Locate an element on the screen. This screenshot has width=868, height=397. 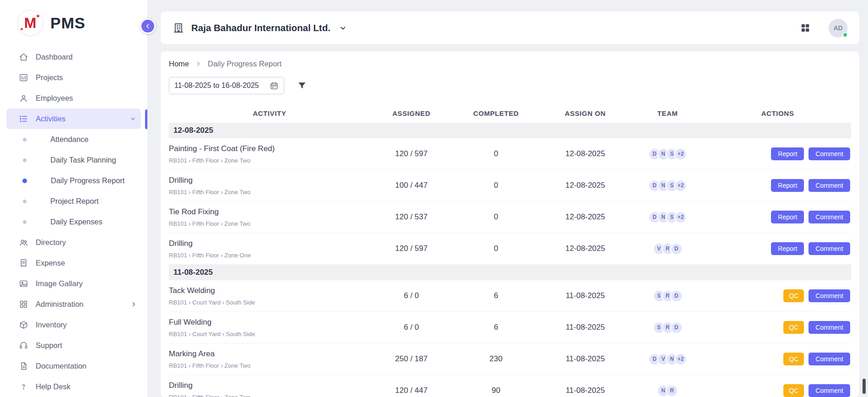
sidebar-item-label: Help Desk is located at coordinates (53, 386).